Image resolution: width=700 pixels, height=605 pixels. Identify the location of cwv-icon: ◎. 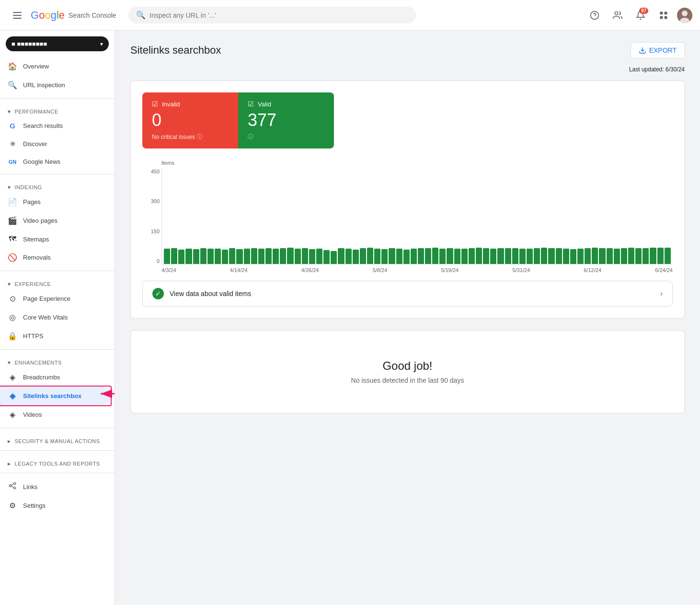
(12, 317).